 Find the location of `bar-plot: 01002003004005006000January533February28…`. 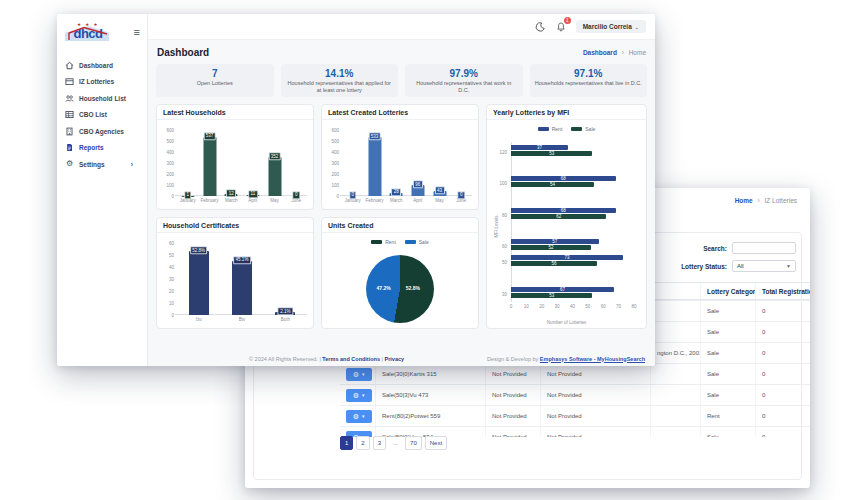

bar-plot: 01002003004005006000January533February28… is located at coordinates (407, 163).